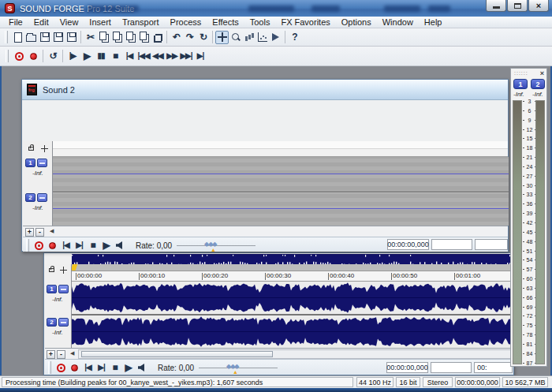  What do you see at coordinates (397, 22) in the screenshot?
I see `menu-item-window: Window` at bounding box center [397, 22].